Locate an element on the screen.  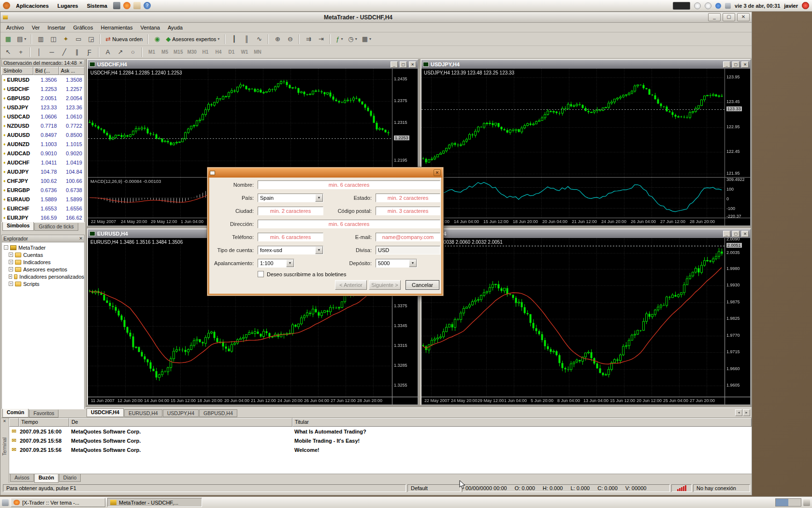
templates-button: ▦▾ is located at coordinates (366, 39).